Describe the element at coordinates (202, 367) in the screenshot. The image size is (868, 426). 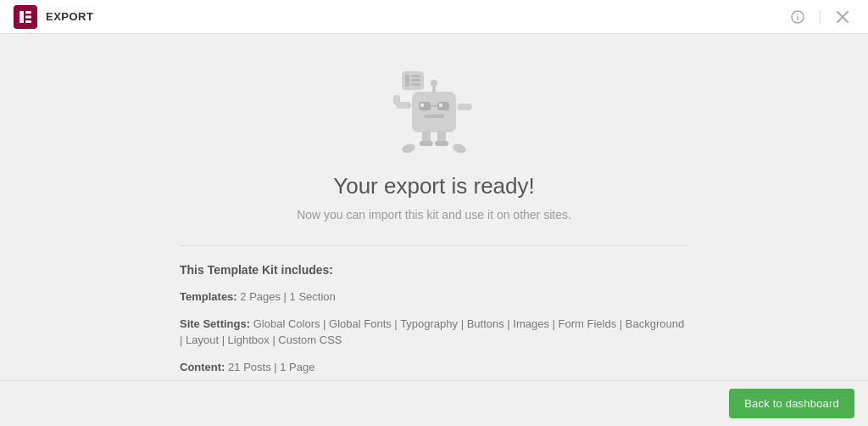
I see `content-label: Content:` at that location.